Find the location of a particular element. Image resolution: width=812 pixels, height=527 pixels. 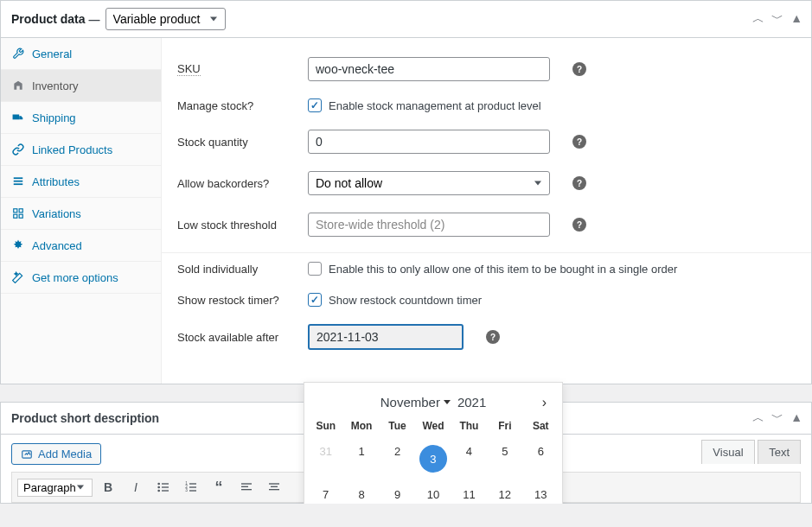

datepicker-day: 10 is located at coordinates (432, 492).